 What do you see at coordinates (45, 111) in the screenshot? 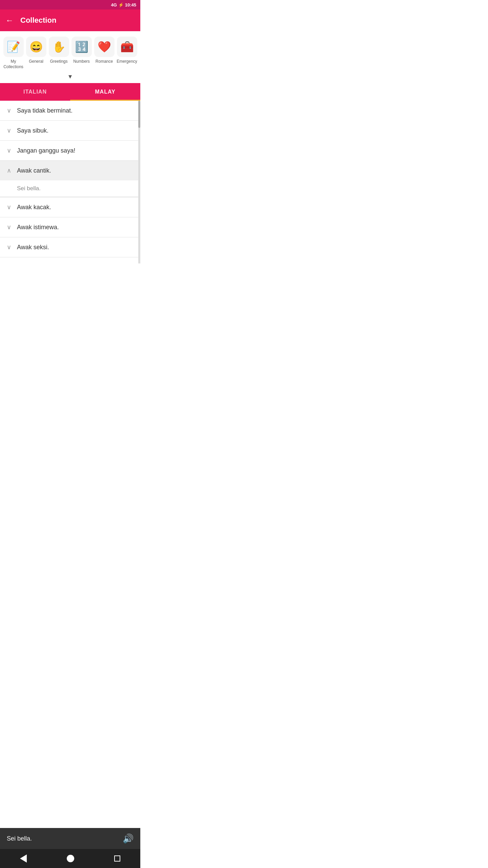
I see `malay-phrase: Saya tidak berminat.` at bounding box center [45, 111].